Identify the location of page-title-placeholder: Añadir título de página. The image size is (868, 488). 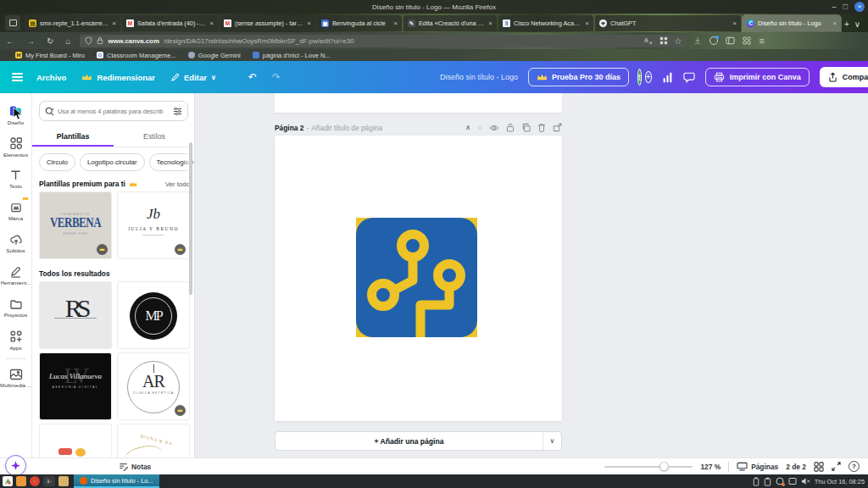
(347, 128).